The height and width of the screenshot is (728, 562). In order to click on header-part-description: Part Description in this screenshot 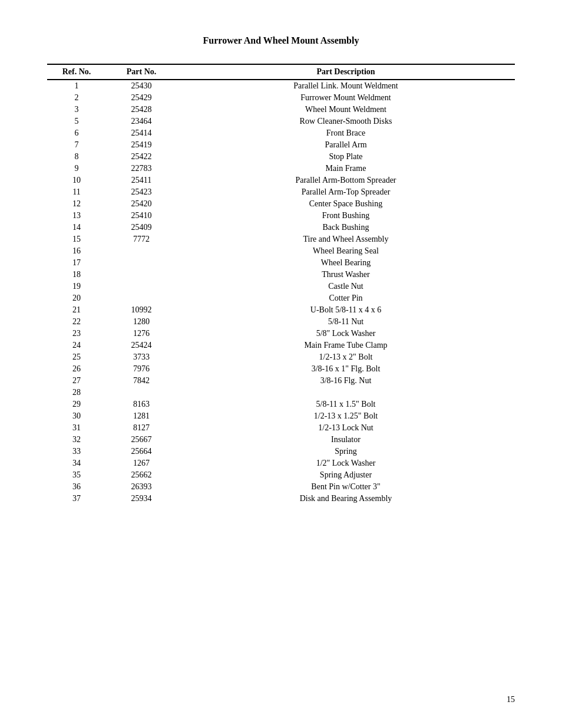, I will do `click(346, 72)`.